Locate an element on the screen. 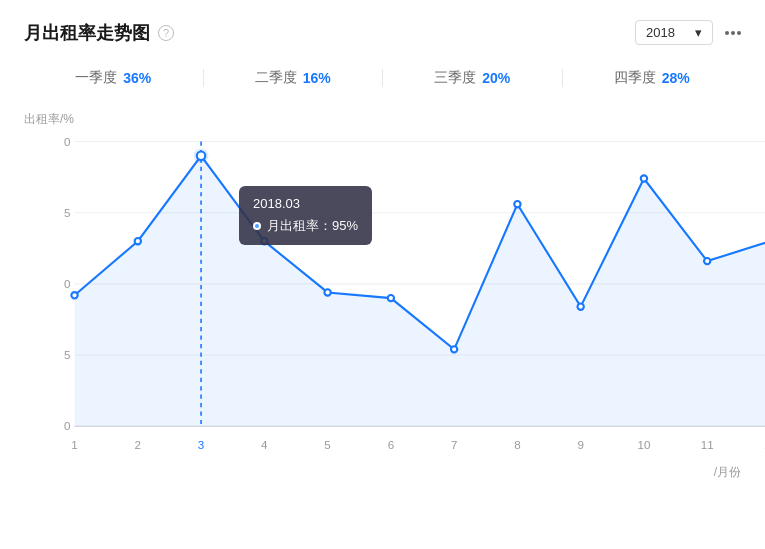  svg-text: 8 is located at coordinates (517, 445).